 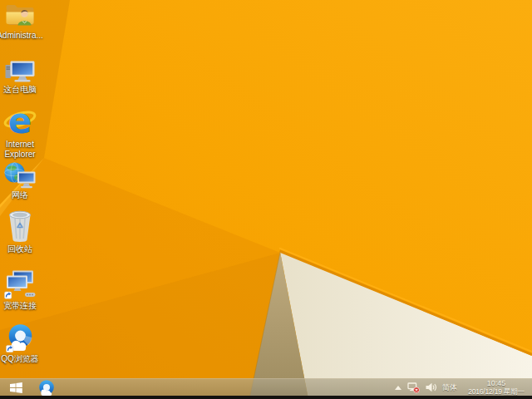 I want to click on desktop-icon-label: 网络, so click(x=20, y=195).